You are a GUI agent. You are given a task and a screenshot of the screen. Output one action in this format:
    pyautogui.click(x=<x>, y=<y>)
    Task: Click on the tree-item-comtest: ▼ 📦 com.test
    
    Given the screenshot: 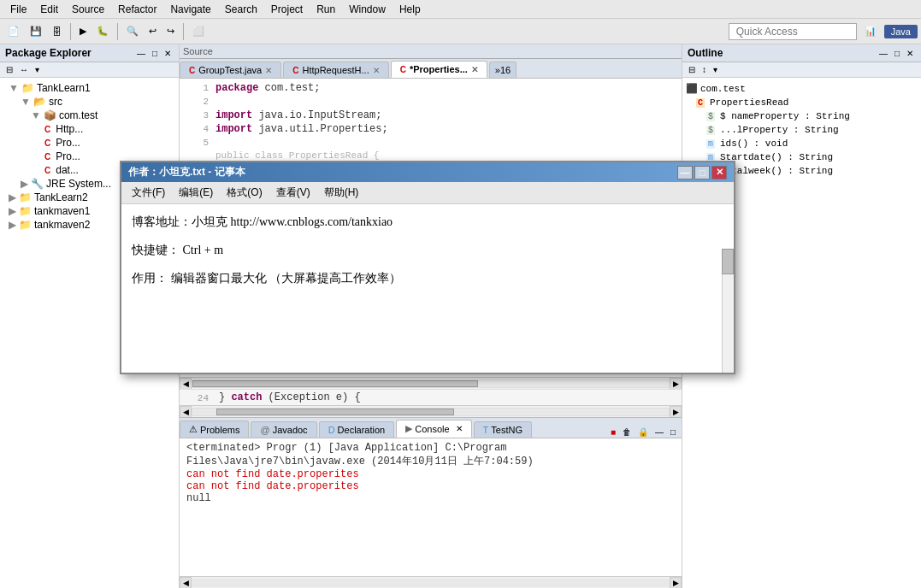 What is the action you would take?
    pyautogui.click(x=89, y=115)
    